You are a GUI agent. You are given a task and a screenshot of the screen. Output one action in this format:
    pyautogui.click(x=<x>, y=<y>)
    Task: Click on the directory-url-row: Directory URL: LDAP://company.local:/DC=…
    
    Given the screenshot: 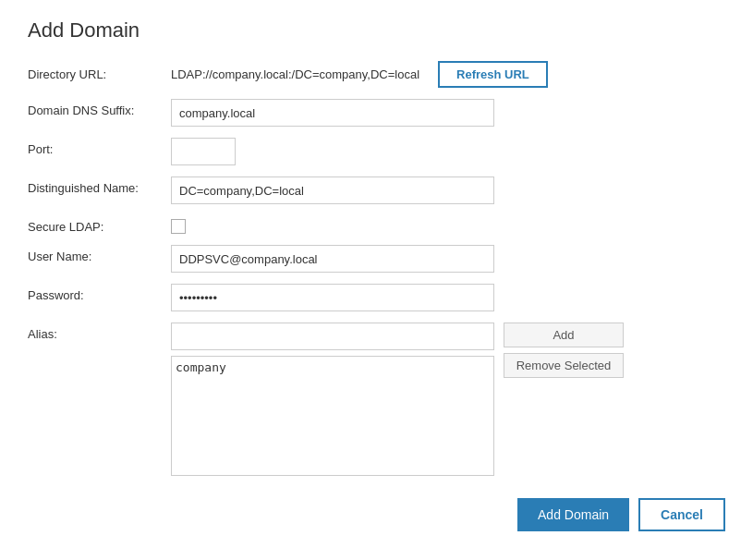 What is the action you would take?
    pyautogui.click(x=377, y=74)
    